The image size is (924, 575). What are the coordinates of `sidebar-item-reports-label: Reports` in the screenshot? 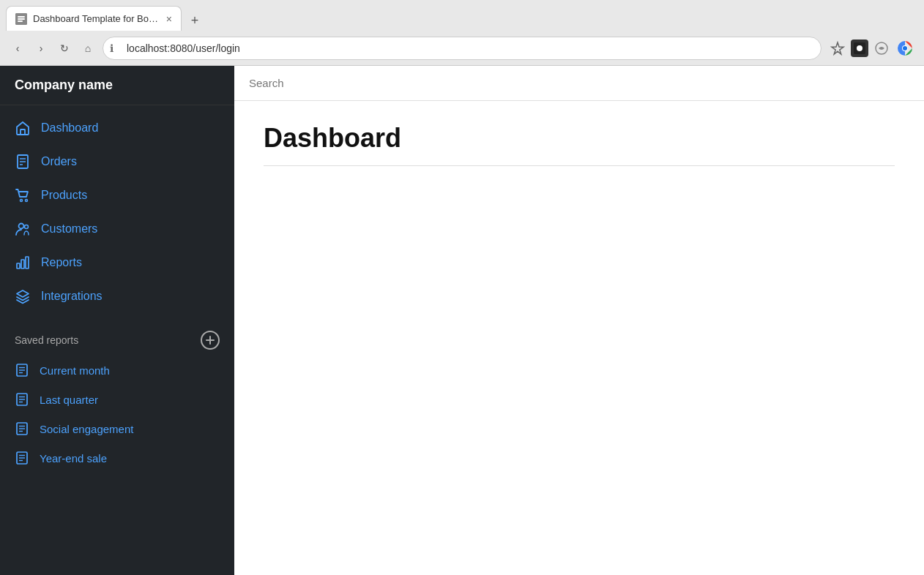 It's located at (62, 263).